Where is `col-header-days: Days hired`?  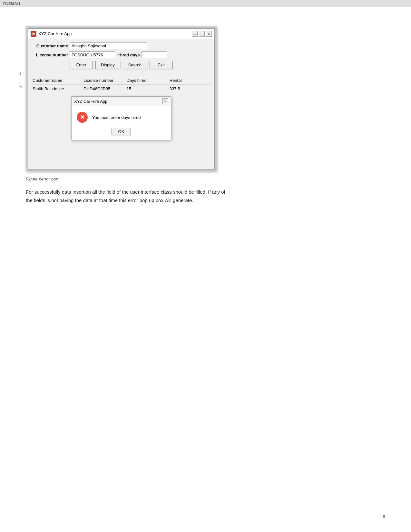
col-header-days: Days hired is located at coordinates (147, 81).